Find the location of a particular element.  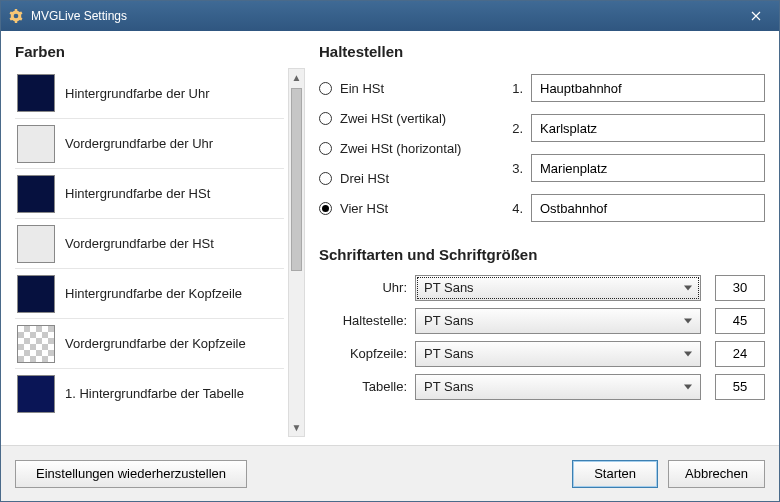

stop-number: 2. is located at coordinates (515, 128).